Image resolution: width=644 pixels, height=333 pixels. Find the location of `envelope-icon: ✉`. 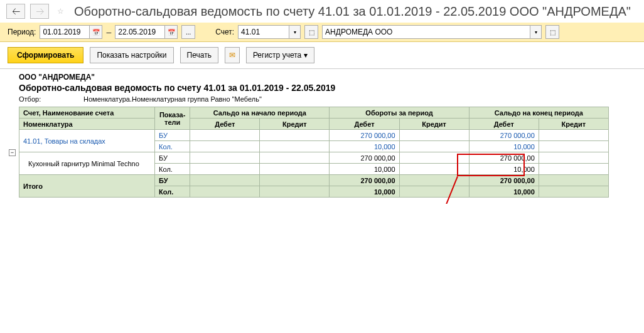

envelope-icon: ✉ is located at coordinates (232, 55).